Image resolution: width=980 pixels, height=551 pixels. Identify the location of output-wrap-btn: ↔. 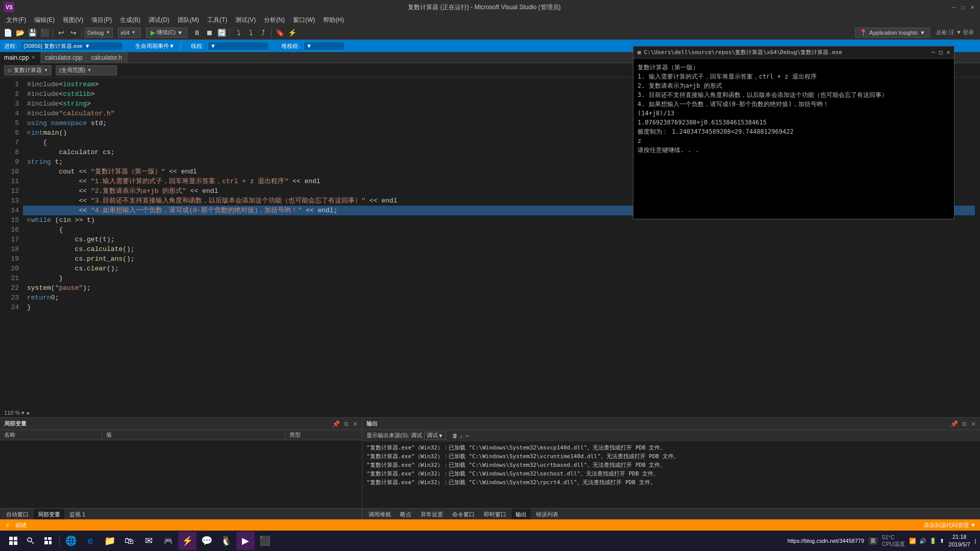
(468, 436).